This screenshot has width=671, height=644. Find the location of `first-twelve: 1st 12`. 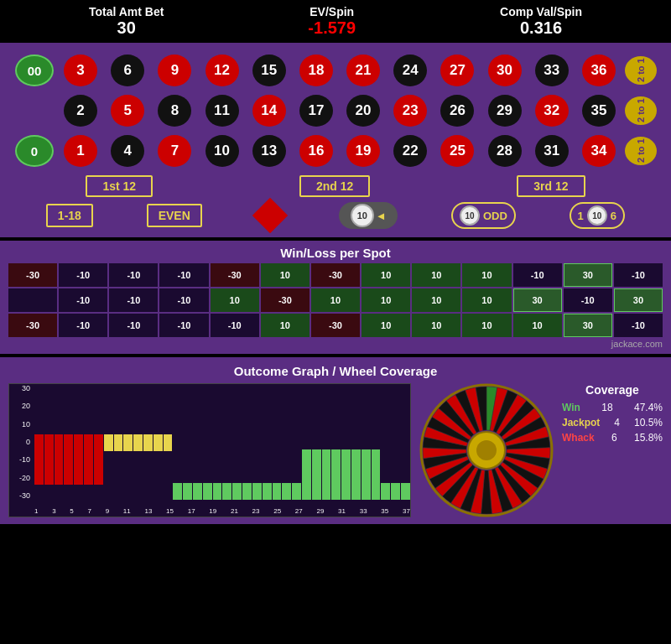

first-twelve: 1st 12 is located at coordinates (119, 186).